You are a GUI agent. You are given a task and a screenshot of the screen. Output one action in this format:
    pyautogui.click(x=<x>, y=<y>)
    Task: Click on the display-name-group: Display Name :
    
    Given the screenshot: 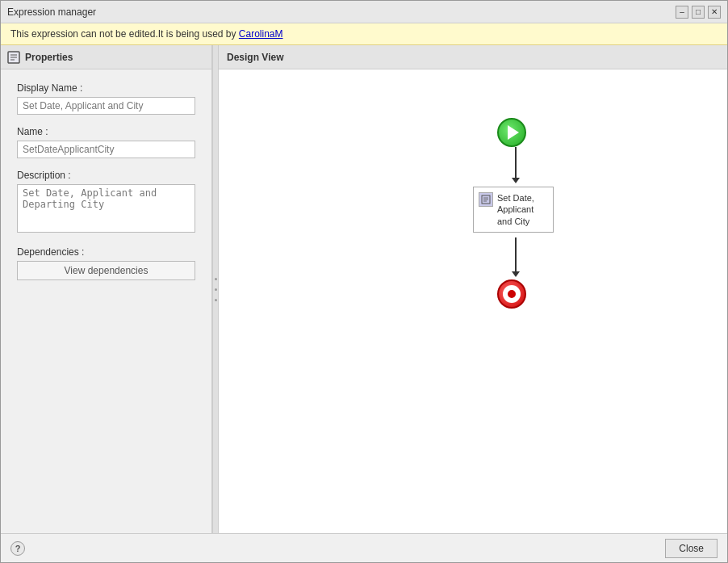 What is the action you would take?
    pyautogui.click(x=107, y=99)
    